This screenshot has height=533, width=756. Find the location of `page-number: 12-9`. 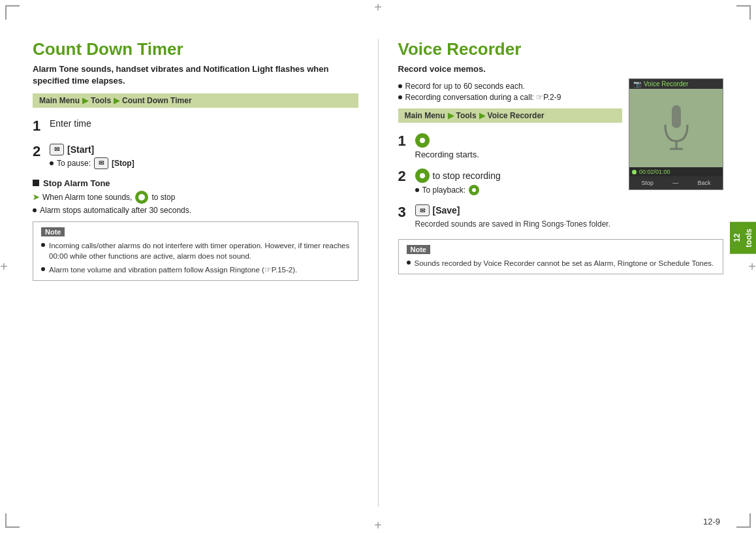

page-number: 12-9 is located at coordinates (712, 521).